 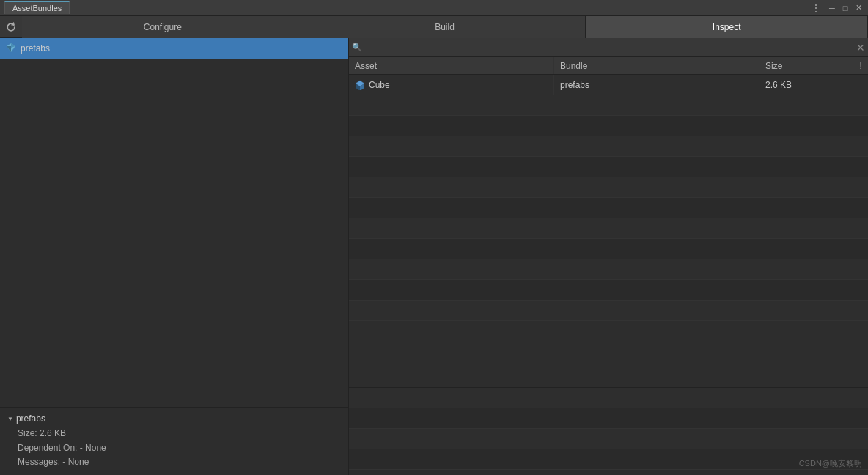 I want to click on build-tab: Build, so click(x=446, y=27).